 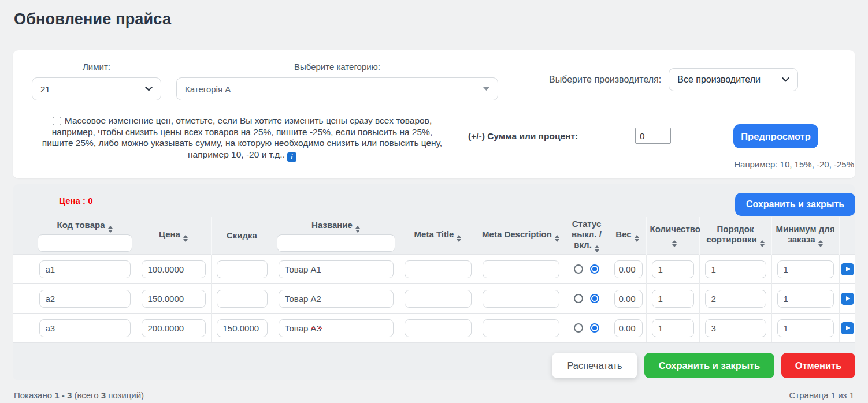 What do you see at coordinates (332, 225) in the screenshot?
I see `header-name-label: Название` at bounding box center [332, 225].